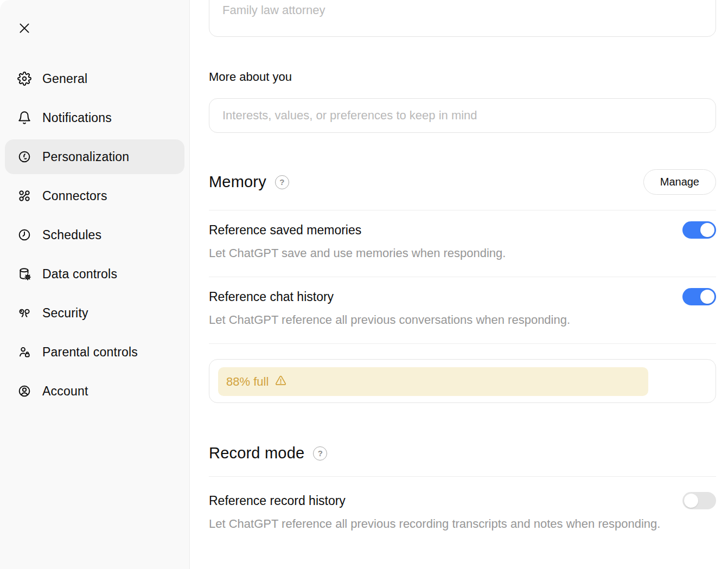 The image size is (728, 569). I want to click on record-mode-help-icon: ?, so click(320, 453).